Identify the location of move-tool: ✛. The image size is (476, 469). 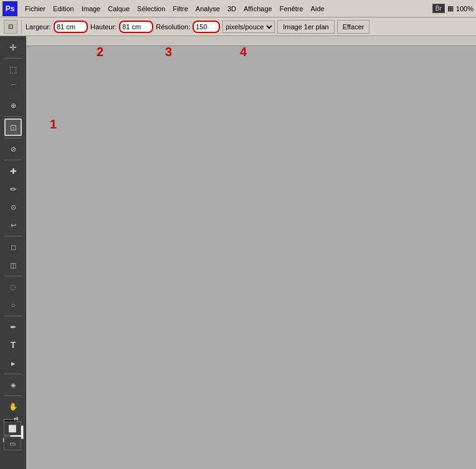
(13, 47).